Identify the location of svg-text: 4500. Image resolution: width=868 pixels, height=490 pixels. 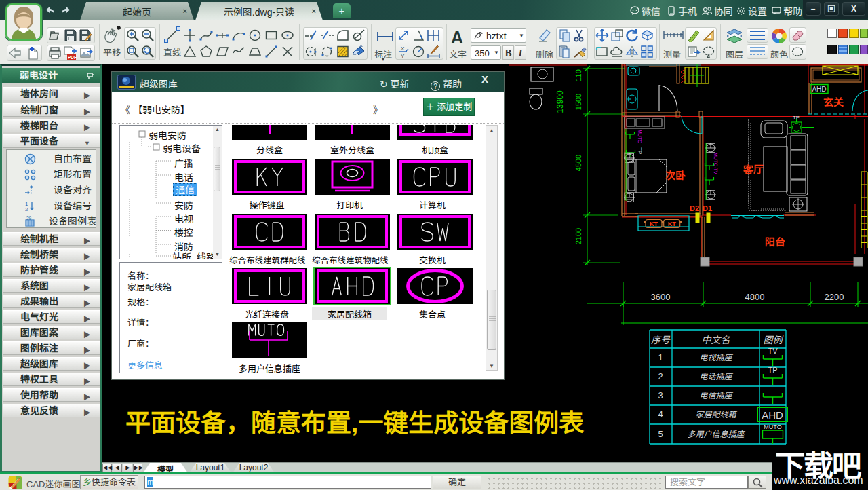
(578, 163).